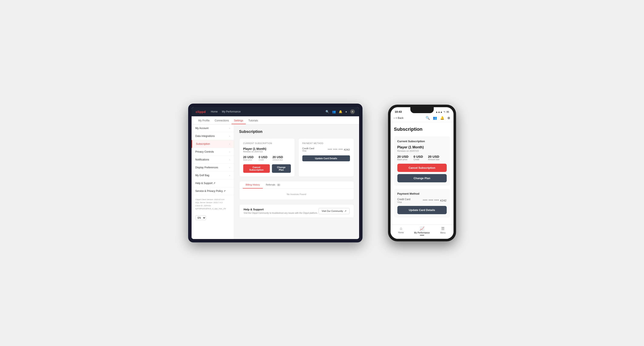  What do you see at coordinates (238, 122) in the screenshot?
I see `subnav-settings: Settings` at bounding box center [238, 122].